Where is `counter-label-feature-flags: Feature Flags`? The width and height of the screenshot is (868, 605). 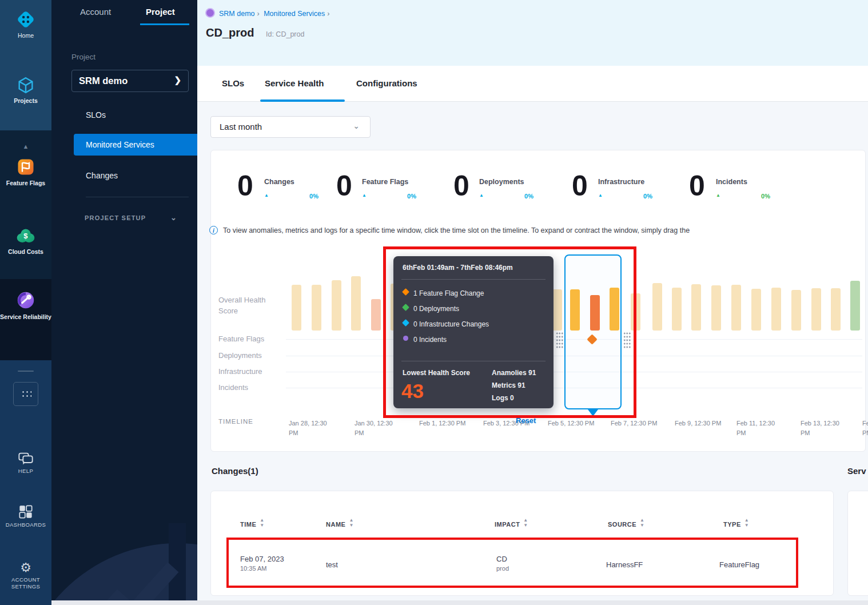
counter-label-feature-flags: Feature Flags is located at coordinates (385, 182).